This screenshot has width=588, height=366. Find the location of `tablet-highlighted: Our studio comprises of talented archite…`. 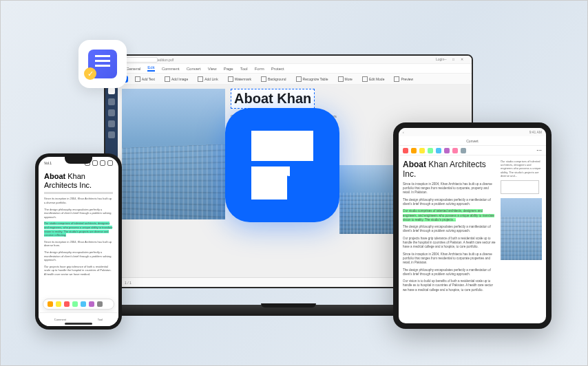

tablet-highlighted: Our studio comprises of talented archite… is located at coordinates (450, 216).